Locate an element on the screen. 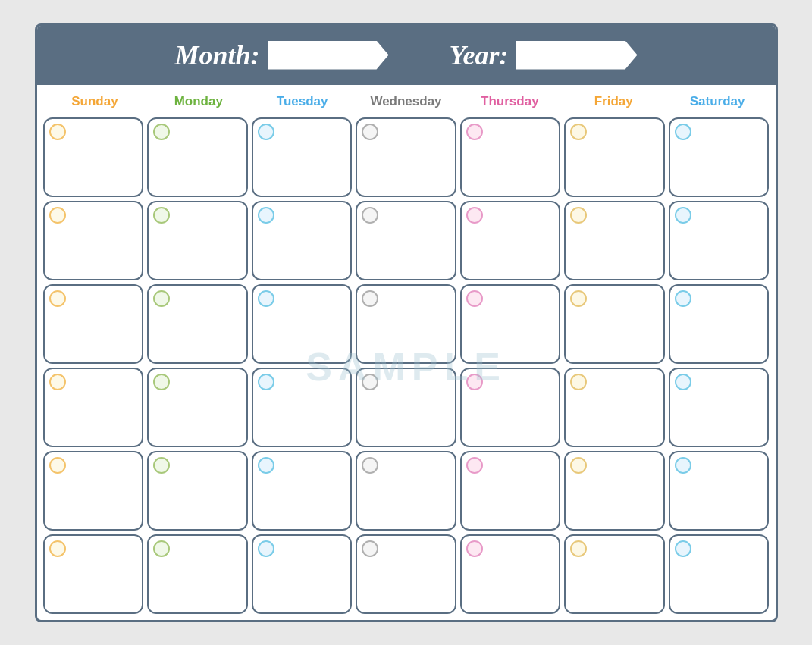 The height and width of the screenshot is (645, 812). day-saturday: Saturday is located at coordinates (717, 102).